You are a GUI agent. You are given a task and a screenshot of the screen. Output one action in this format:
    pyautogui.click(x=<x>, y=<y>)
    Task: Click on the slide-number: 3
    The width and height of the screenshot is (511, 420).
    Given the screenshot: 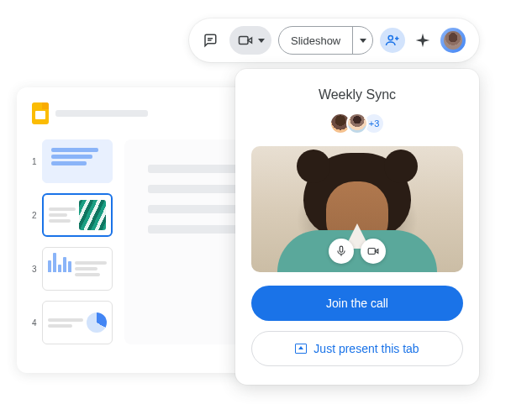 What is the action you would take?
    pyautogui.click(x=34, y=269)
    